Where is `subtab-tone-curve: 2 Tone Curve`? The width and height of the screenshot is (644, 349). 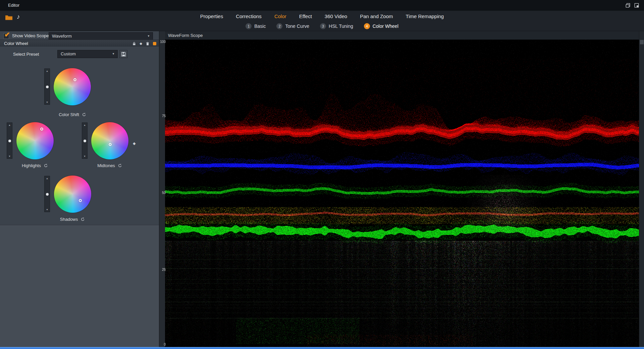 subtab-tone-curve: 2 Tone Curve is located at coordinates (293, 26).